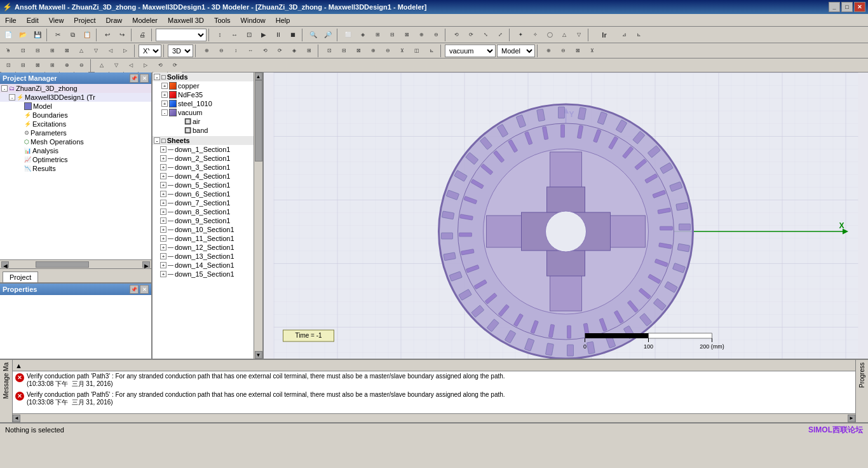 The height and width of the screenshot is (468, 868). I want to click on tb2-snap-g: ◫, so click(417, 51).